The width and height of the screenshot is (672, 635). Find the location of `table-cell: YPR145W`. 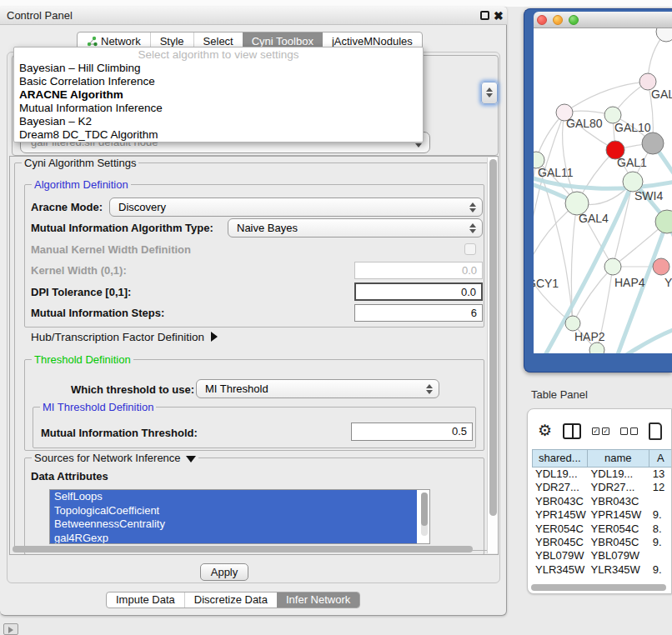

table-cell: YPR145W is located at coordinates (560, 515).